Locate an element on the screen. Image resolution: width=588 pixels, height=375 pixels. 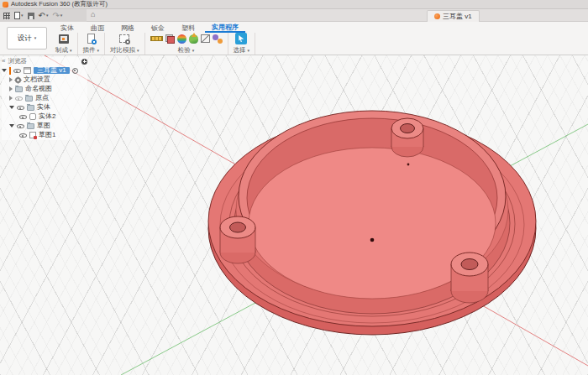
redo-dropdown-arrow: ▾ is located at coordinates (62, 15).